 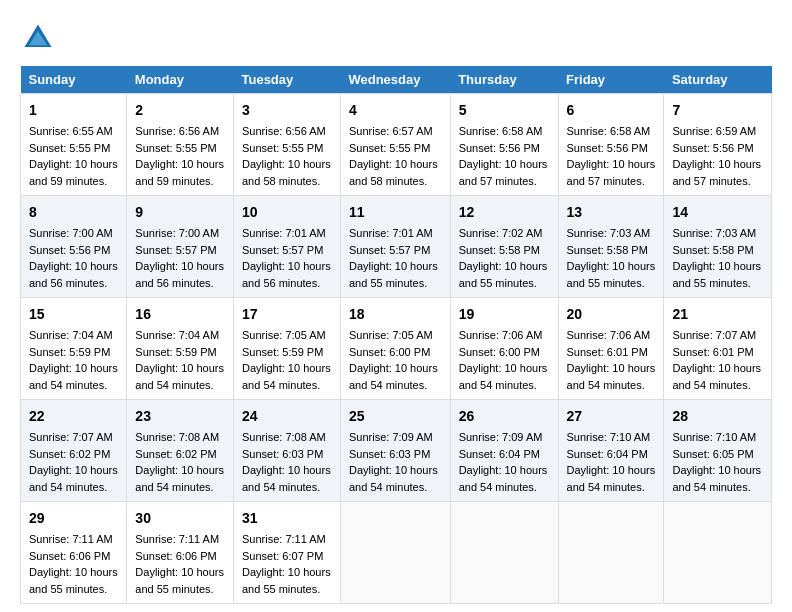 What do you see at coordinates (287, 518) in the screenshot?
I see `day-number: 31` at bounding box center [287, 518].